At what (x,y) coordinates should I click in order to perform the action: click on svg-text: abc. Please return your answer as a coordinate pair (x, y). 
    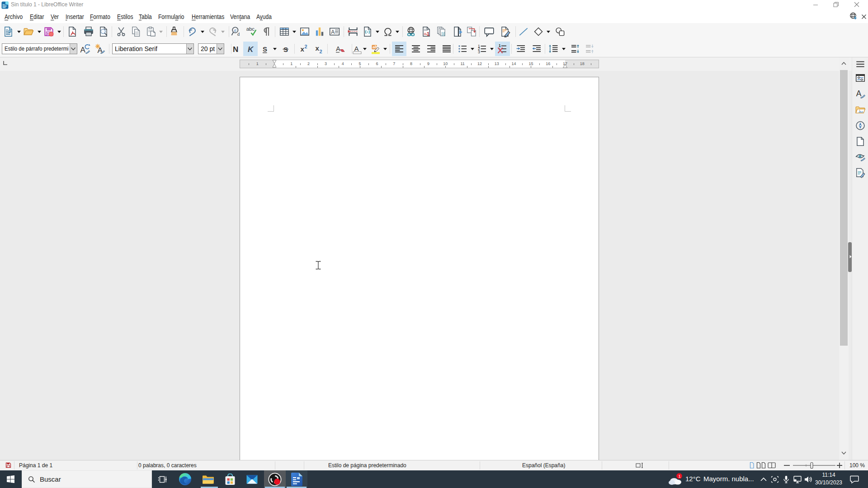
    Looking at the image, I should click on (250, 29).